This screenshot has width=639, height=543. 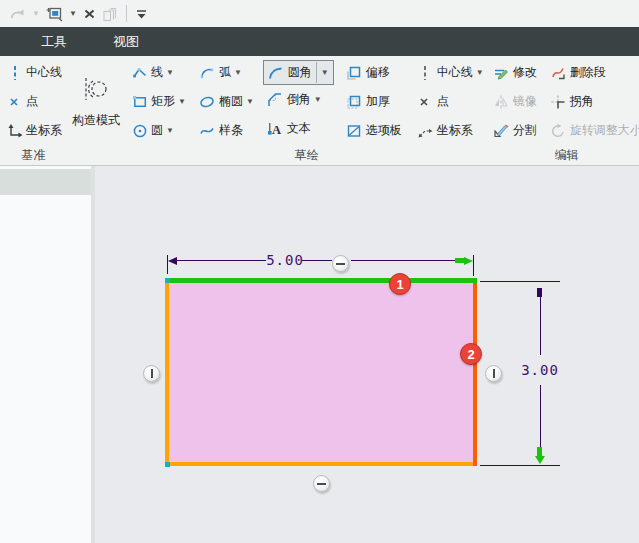 What do you see at coordinates (540, 370) in the screenshot?
I see `dimension-height-value: 3.00` at bounding box center [540, 370].